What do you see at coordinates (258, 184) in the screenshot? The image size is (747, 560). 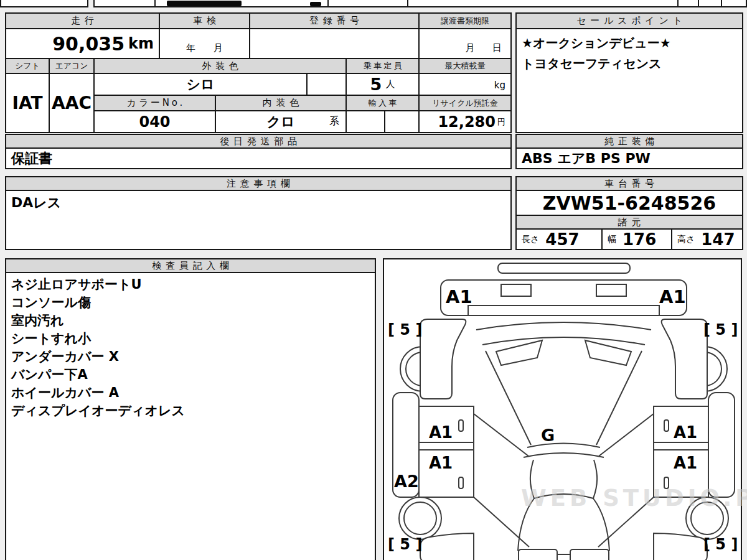 I see `notes-header: 注意事項欄` at bounding box center [258, 184].